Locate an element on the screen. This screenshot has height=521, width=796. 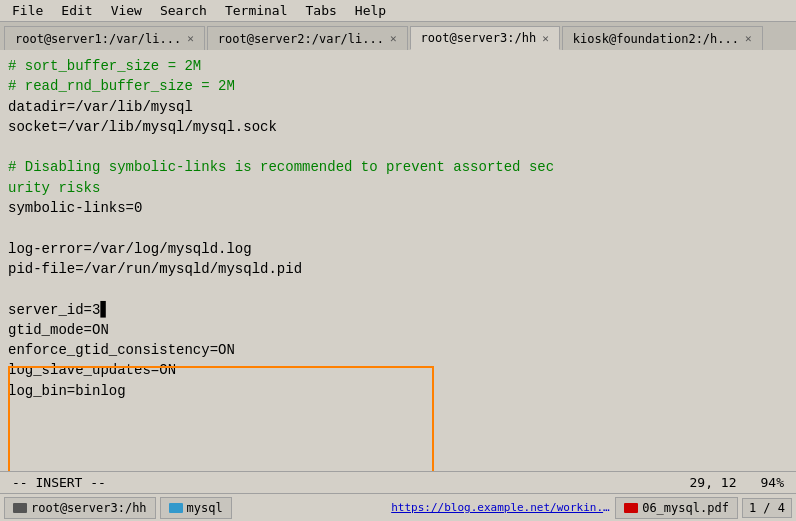
pdf-icon is located at coordinates (631, 508).